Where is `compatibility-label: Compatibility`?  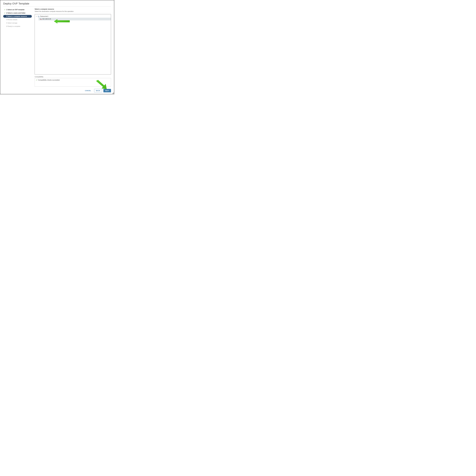
compatibility-label: Compatibility is located at coordinates (73, 77).